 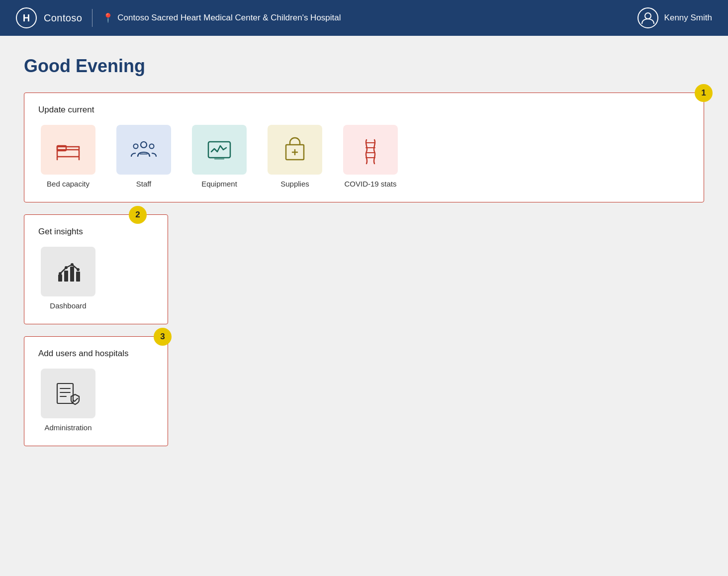 I want to click on card-dashboard: Dashboard, so click(x=68, y=279).